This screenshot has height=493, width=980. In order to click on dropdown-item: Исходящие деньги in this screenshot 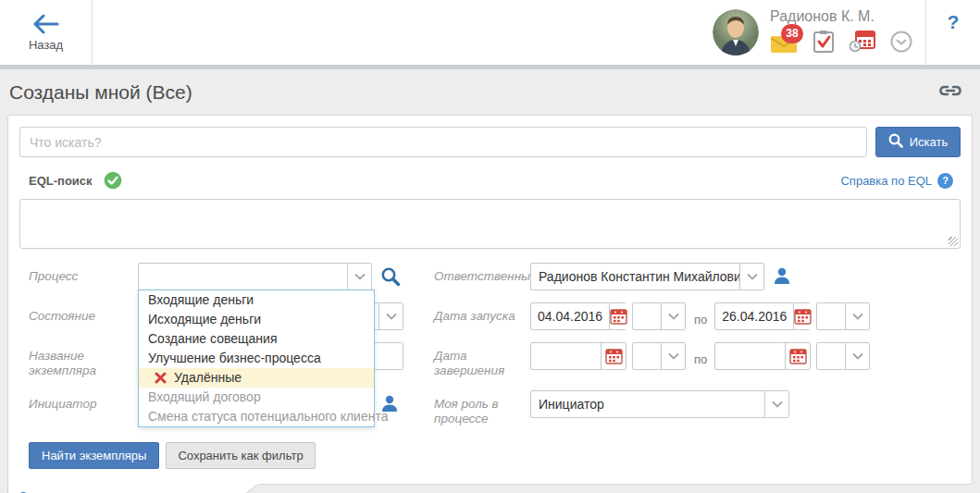, I will do `click(256, 320)`.